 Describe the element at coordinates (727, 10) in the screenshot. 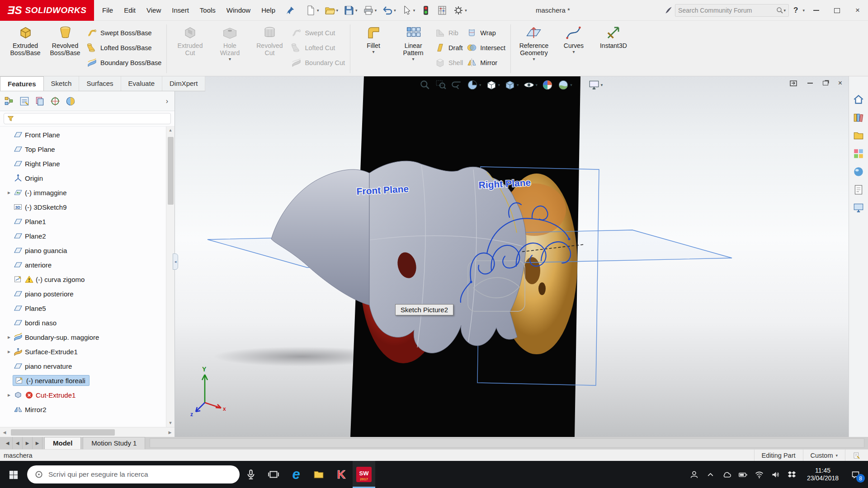

I see `community-search-input` at that location.